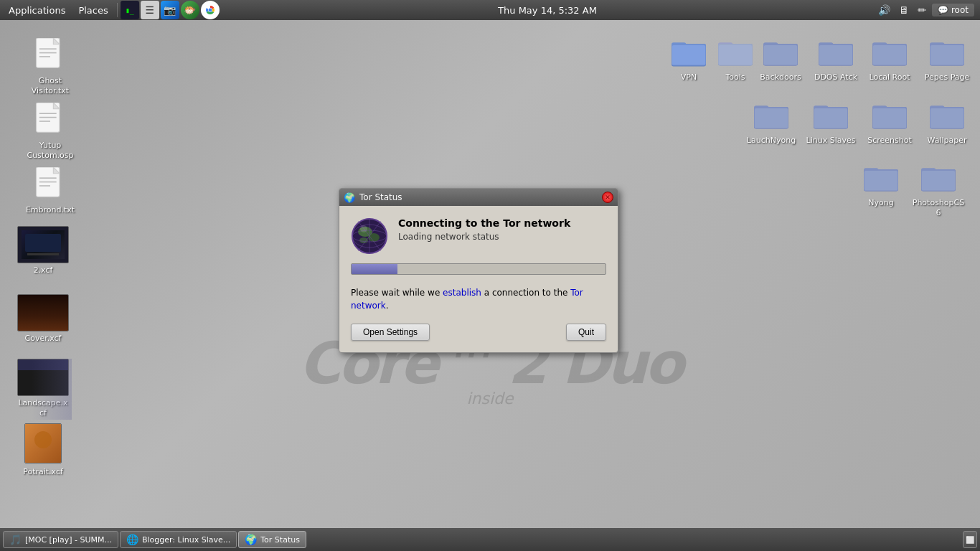 Image resolution: width=980 pixels, height=551 pixels. What do you see at coordinates (187, 540) in the screenshot?
I see `blogger-label: Blogger: Linux Slave...` at bounding box center [187, 540].